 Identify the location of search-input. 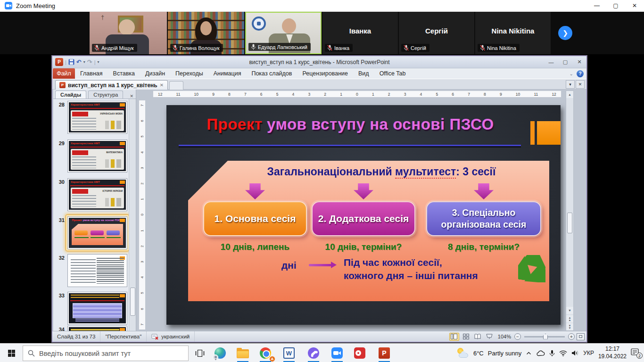
(111, 354).